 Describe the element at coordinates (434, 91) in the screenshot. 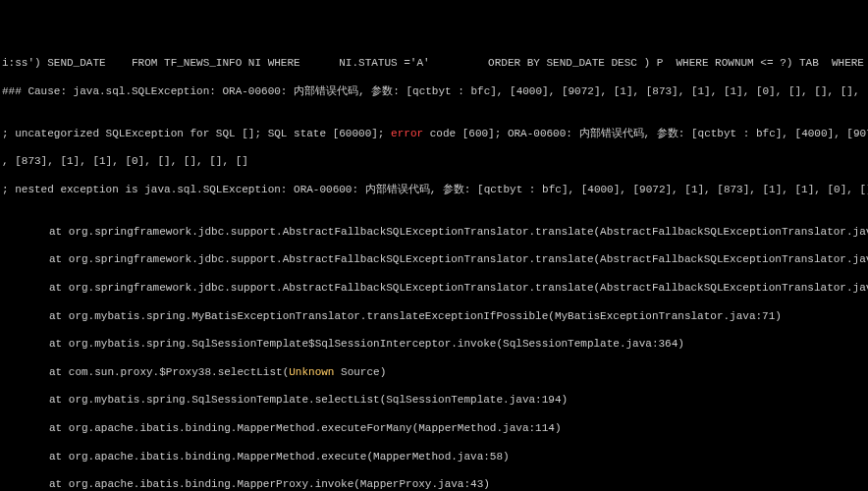

I see `log-line: ### Cause: java.sql.SQLException: ORA-00…` at that location.